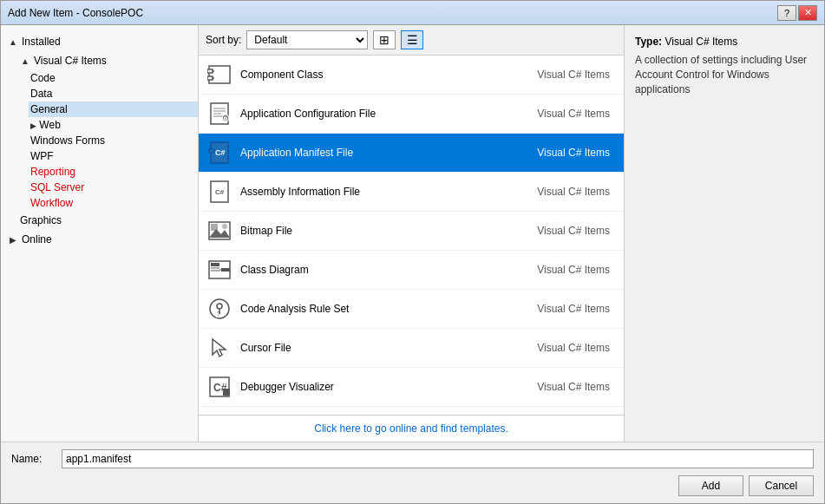 This screenshot has height=504, width=825. What do you see at coordinates (99, 141) in the screenshot?
I see `csharp-children: Code Data General ▶ Web Windows Forms` at bounding box center [99, 141].